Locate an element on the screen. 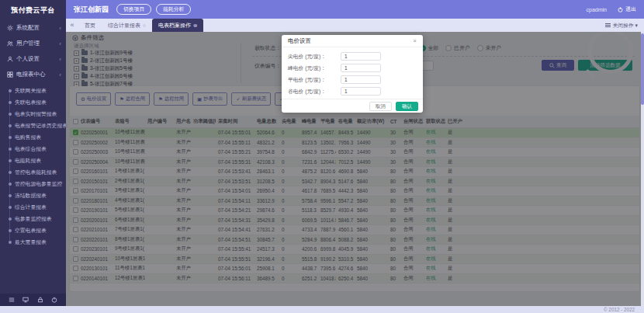 Image resolution: width=644 pixels, height=313 pixels. confirm-button: 确认 is located at coordinates (407, 106).